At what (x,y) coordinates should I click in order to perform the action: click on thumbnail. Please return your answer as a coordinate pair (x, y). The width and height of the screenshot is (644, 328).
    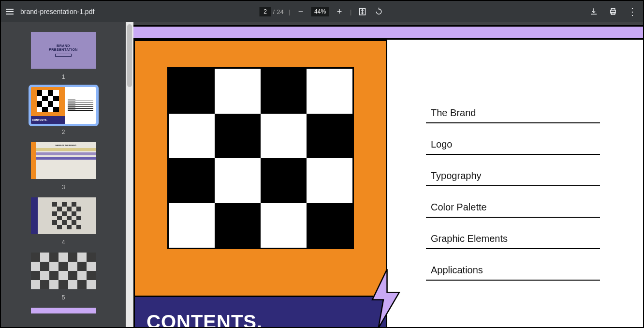
    Looking at the image, I should click on (63, 311).